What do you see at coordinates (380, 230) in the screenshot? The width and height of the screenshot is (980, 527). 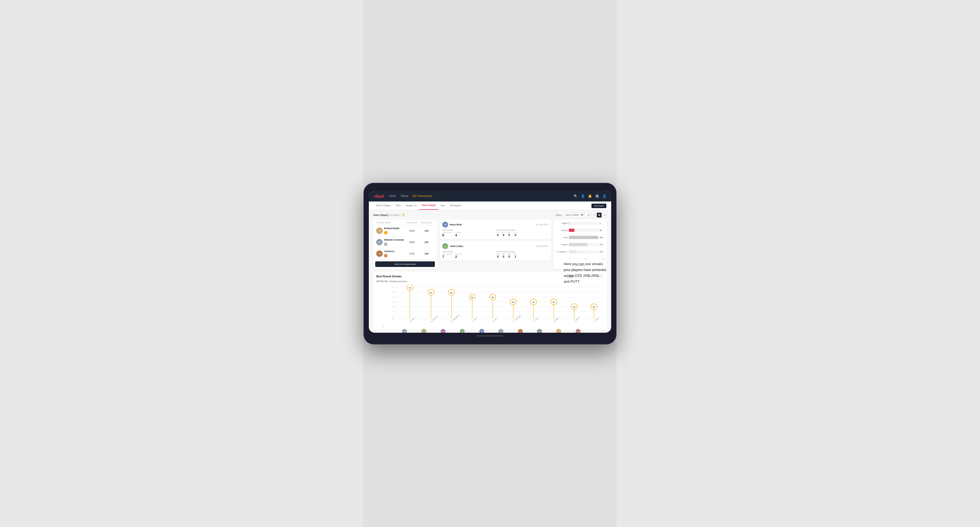 I see `avatar-1: RB` at bounding box center [380, 230].